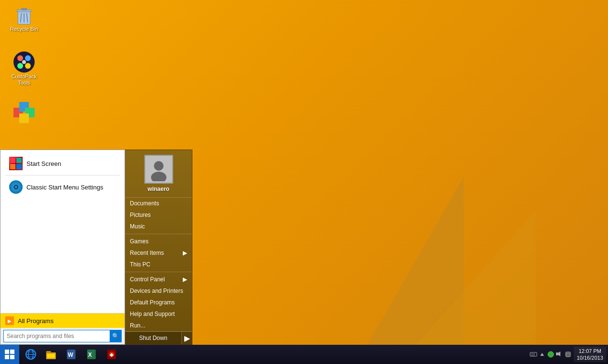 The height and width of the screenshot is (364, 608). What do you see at coordinates (36, 321) in the screenshot?
I see `all-programs-label: All Programs` at bounding box center [36, 321].